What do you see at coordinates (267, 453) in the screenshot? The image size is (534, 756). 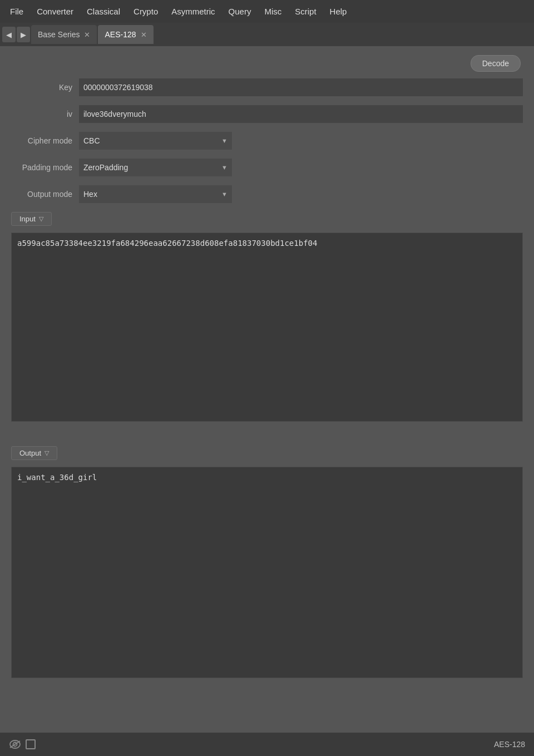 I see `output-section-header: Output ▽` at bounding box center [267, 453].